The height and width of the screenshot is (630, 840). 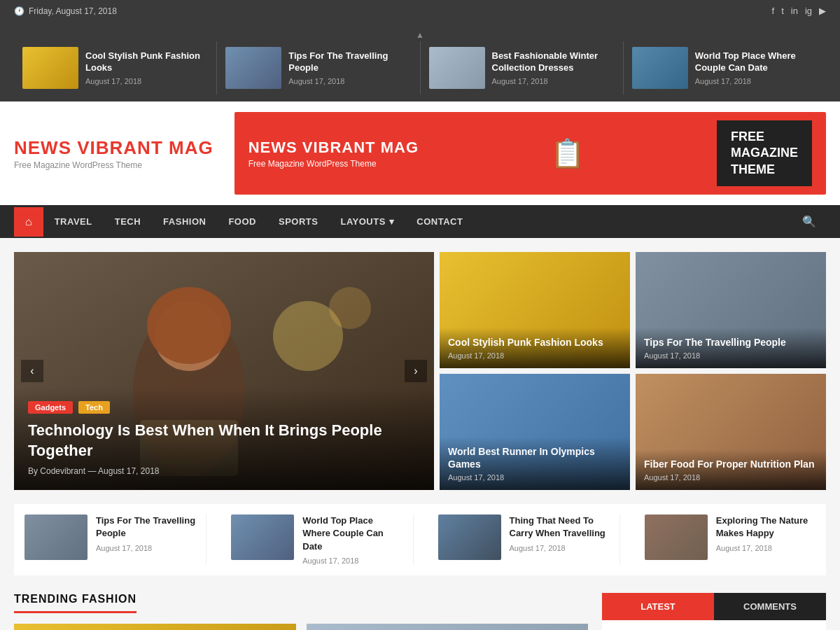 I want to click on side-card-title-3: Fiber Food For Proper Nutrition Plan, so click(x=731, y=464).